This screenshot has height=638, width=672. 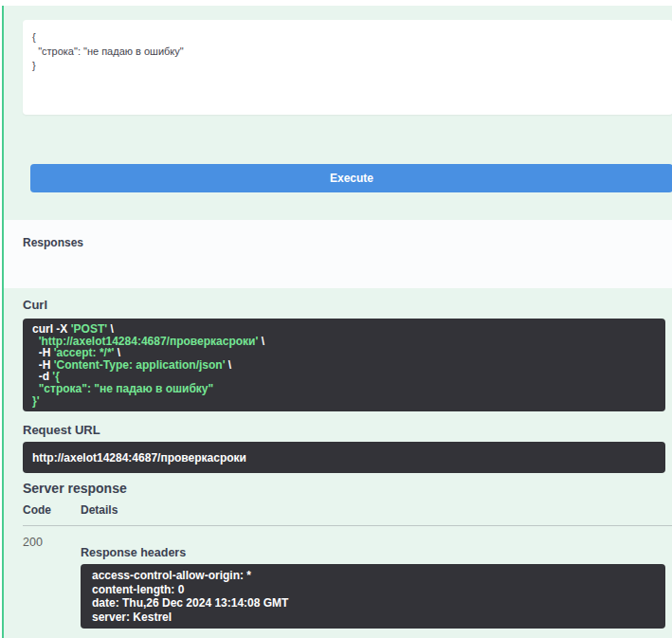 What do you see at coordinates (99, 510) in the screenshot?
I see `details-column-header: Details` at bounding box center [99, 510].